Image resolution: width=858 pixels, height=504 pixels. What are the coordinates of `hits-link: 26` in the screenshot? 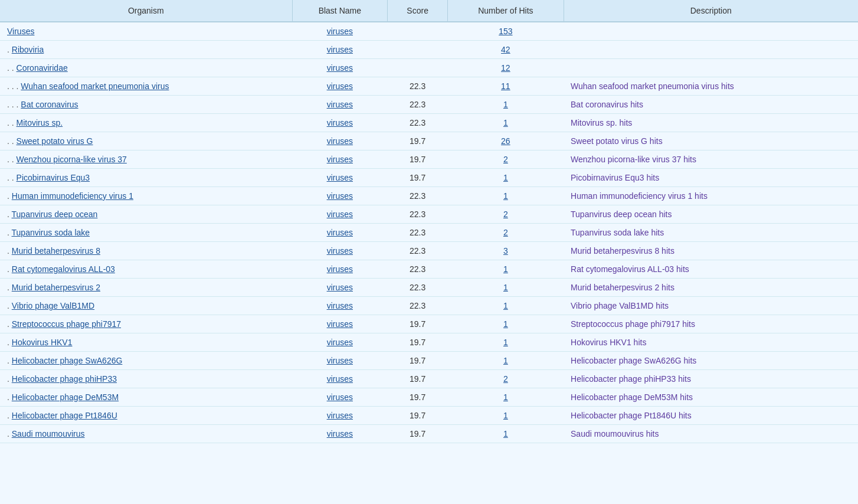 It's located at (506, 141).